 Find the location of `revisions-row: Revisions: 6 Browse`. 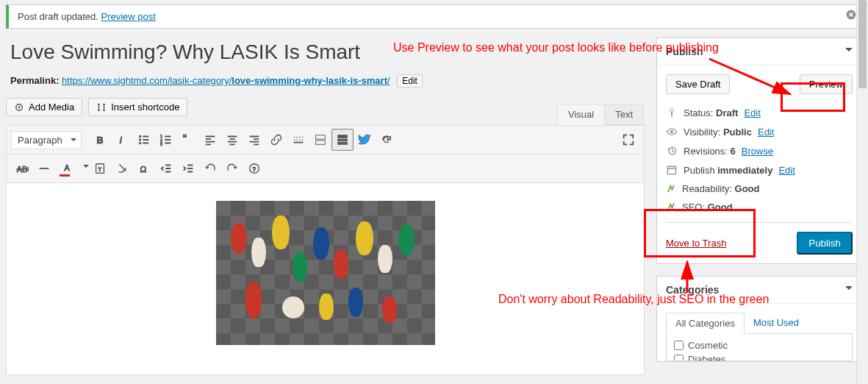

revisions-row: Revisions: 6 Browse is located at coordinates (759, 151).